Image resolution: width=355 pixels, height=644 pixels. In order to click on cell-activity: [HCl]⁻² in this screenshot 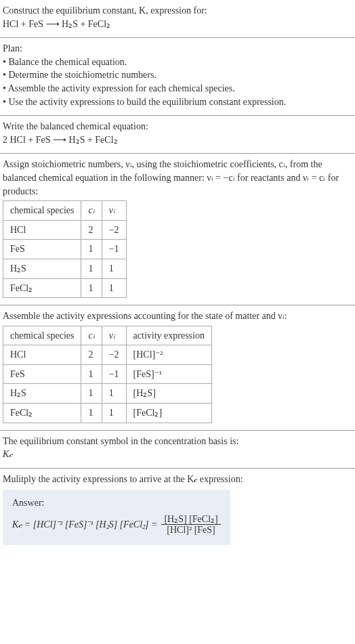, I will do `click(169, 355)`.